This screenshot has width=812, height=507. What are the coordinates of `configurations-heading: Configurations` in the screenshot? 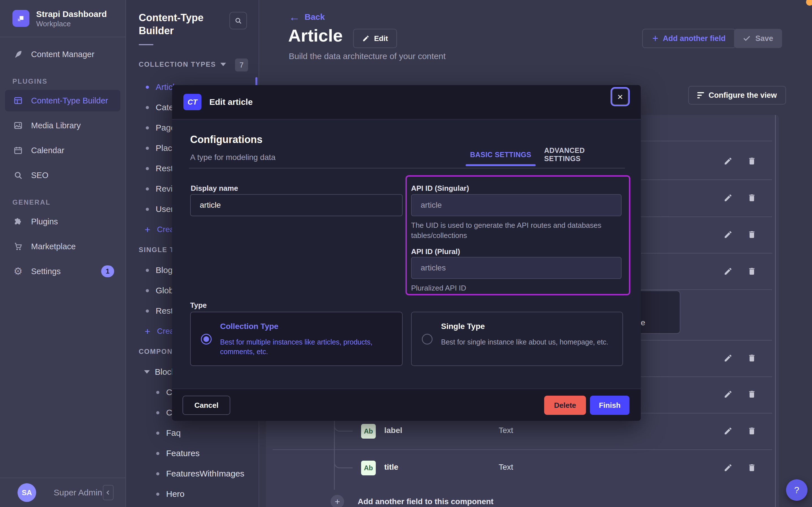 It's located at (226, 139).